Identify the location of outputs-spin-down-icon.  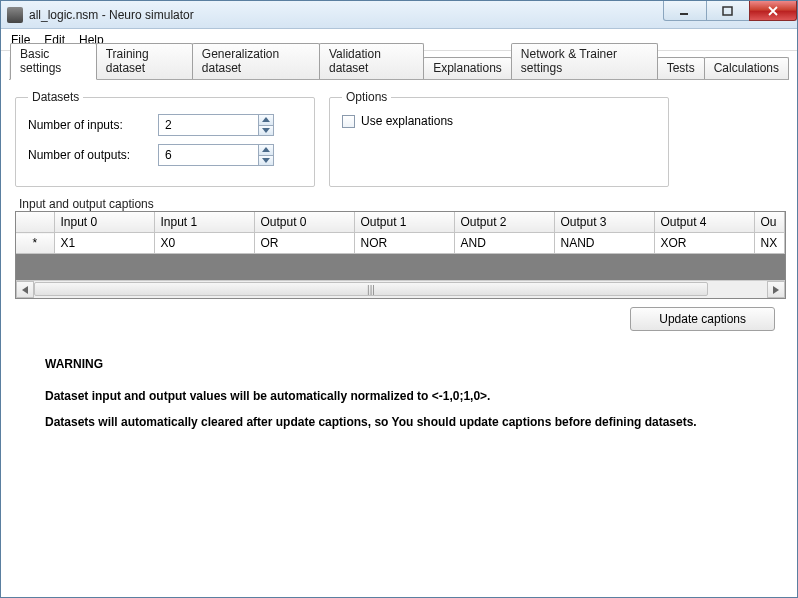
(266, 161).